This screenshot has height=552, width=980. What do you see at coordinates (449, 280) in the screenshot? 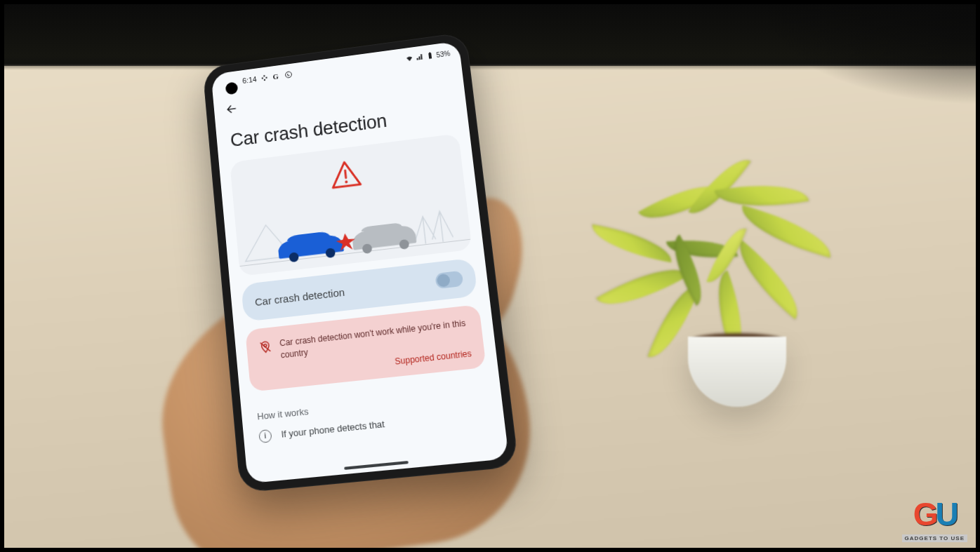
I see `toggle-switch` at bounding box center [449, 280].